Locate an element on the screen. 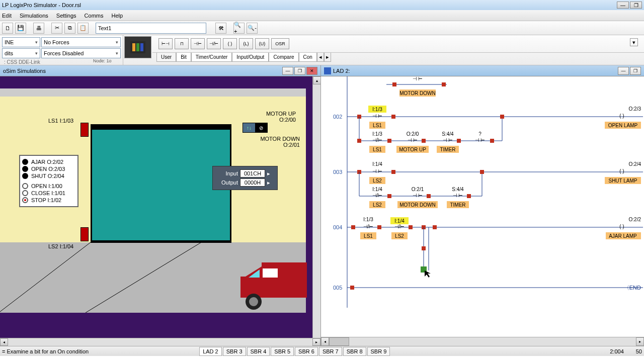 This screenshot has width=644, height=362. menu-bar: Edit Simulations Settings Comms Help is located at coordinates (322, 16).